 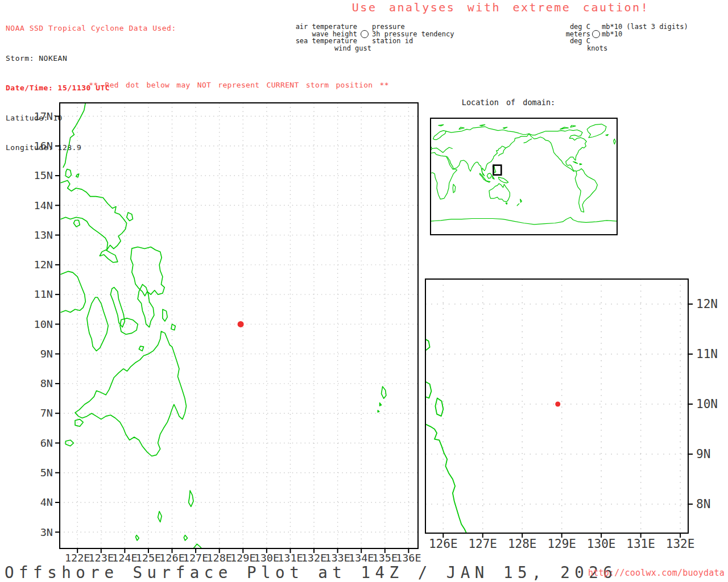 What do you see at coordinates (101, 558) in the screenshot?
I see `svg-text: 123E` at bounding box center [101, 558].